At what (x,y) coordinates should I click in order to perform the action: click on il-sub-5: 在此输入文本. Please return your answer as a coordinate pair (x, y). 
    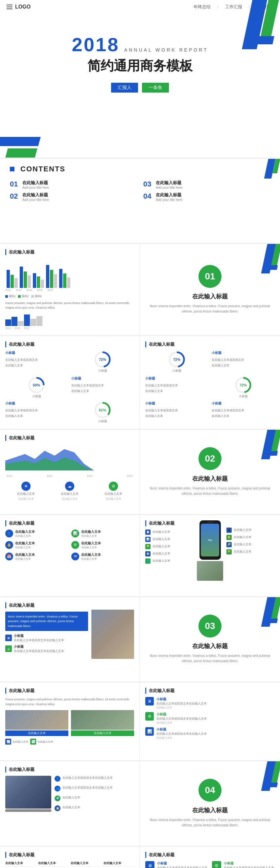
    Looking at the image, I should click on (25, 559).